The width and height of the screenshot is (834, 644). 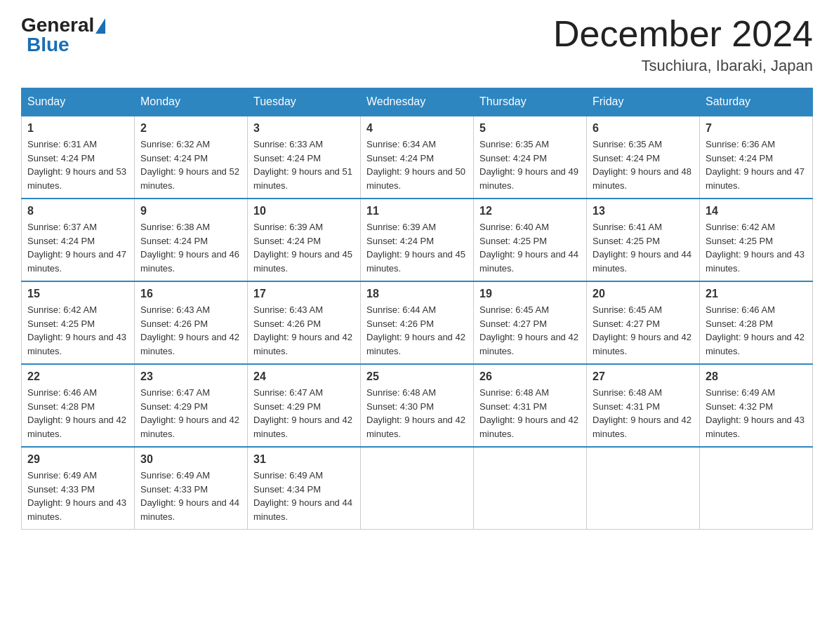 What do you see at coordinates (683, 34) in the screenshot?
I see `month-title: December 2024` at bounding box center [683, 34].